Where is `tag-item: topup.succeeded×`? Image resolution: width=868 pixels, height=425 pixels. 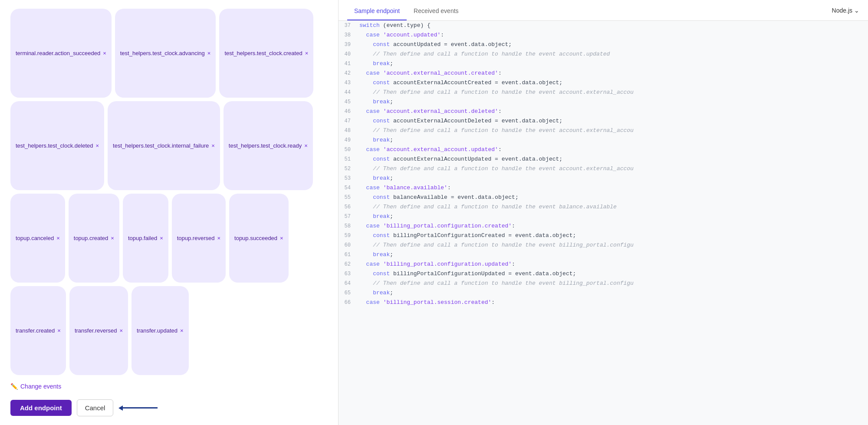
tag-item: topup.succeeded× is located at coordinates (259, 238).